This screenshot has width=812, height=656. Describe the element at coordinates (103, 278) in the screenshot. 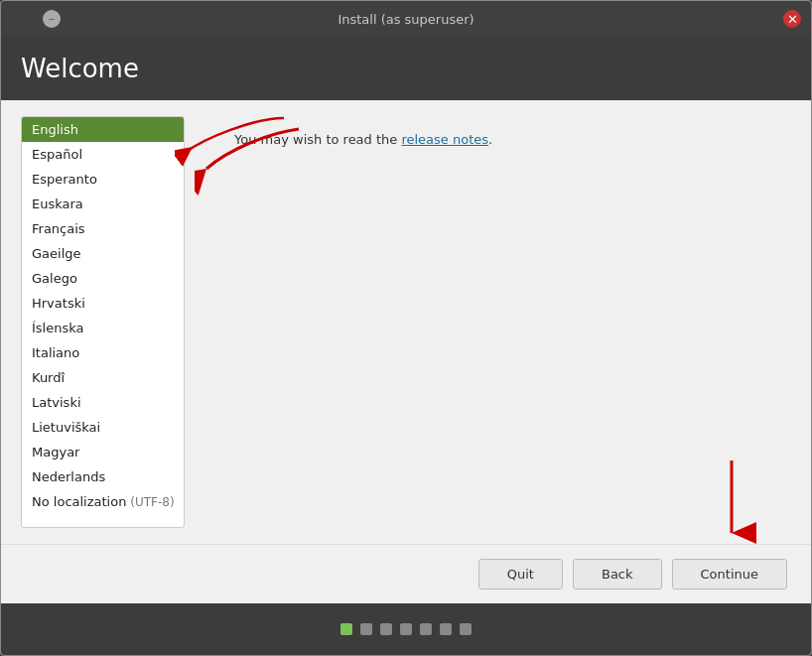

I see `language-item-galego: Galego` at that location.